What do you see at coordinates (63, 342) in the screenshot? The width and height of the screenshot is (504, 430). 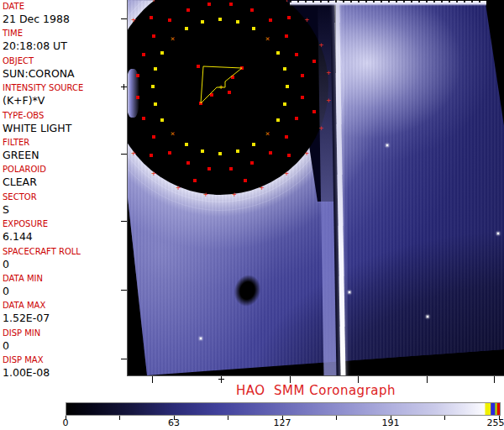 I see `field-disp-min: DISP MIN0` at bounding box center [63, 342].